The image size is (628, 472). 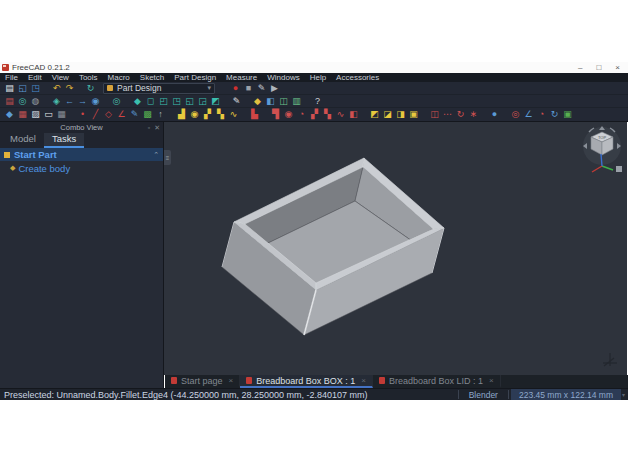 I want to click on macro-play-icon: ▶, so click(x=274, y=88).